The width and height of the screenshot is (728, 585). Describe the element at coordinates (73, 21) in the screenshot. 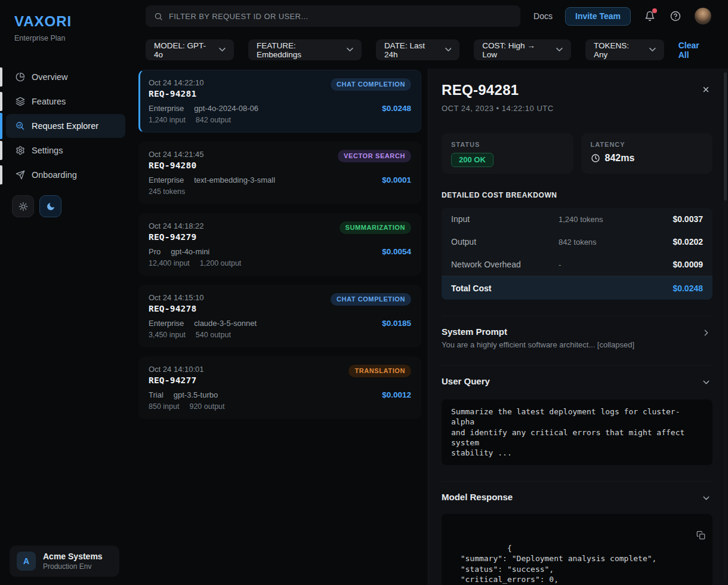

I see `logo: VAXORI` at that location.